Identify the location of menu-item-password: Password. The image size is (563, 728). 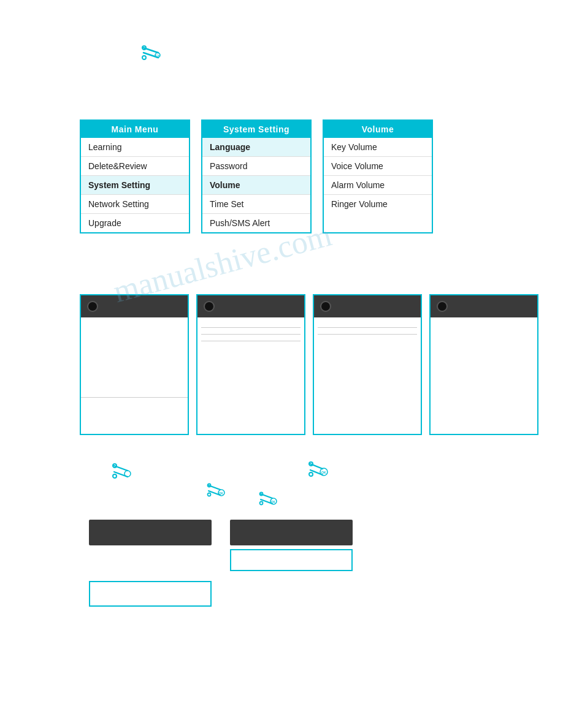
(256, 167).